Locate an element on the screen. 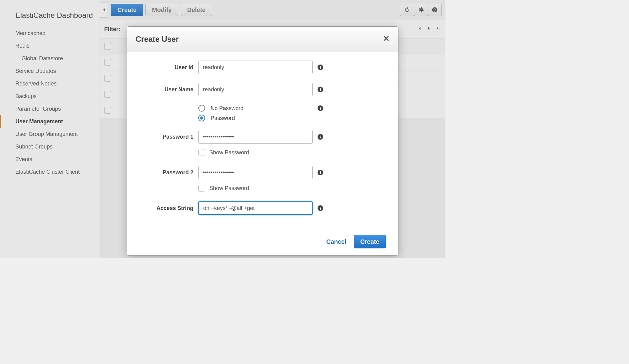 The width and height of the screenshot is (629, 364). user-id-input is located at coordinates (255, 67).